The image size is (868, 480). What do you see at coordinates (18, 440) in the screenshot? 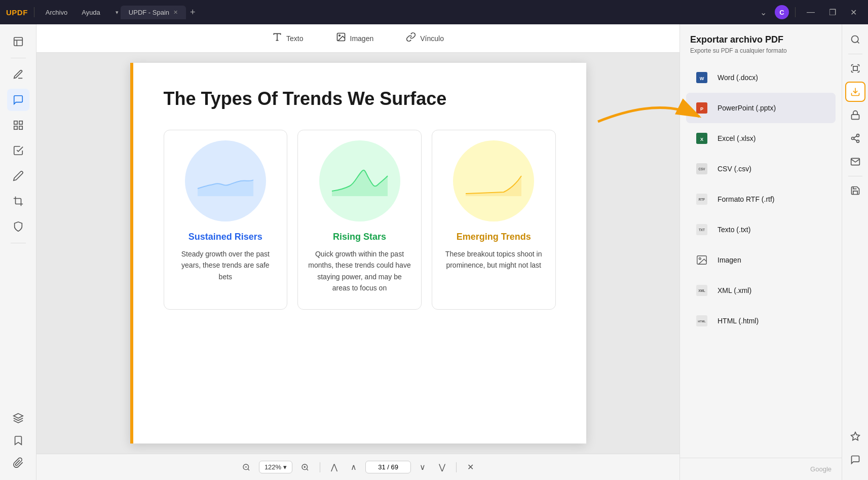
I see `sidebar-bottom` at bounding box center [18, 440].